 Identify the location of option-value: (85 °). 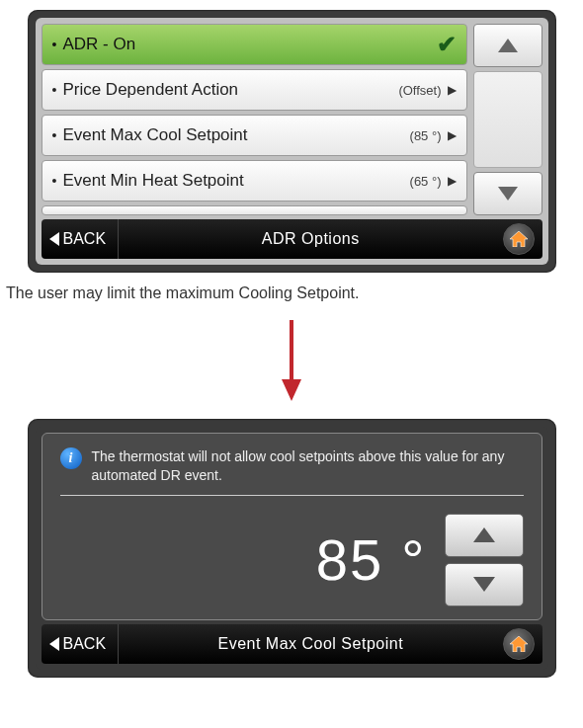
(426, 136).